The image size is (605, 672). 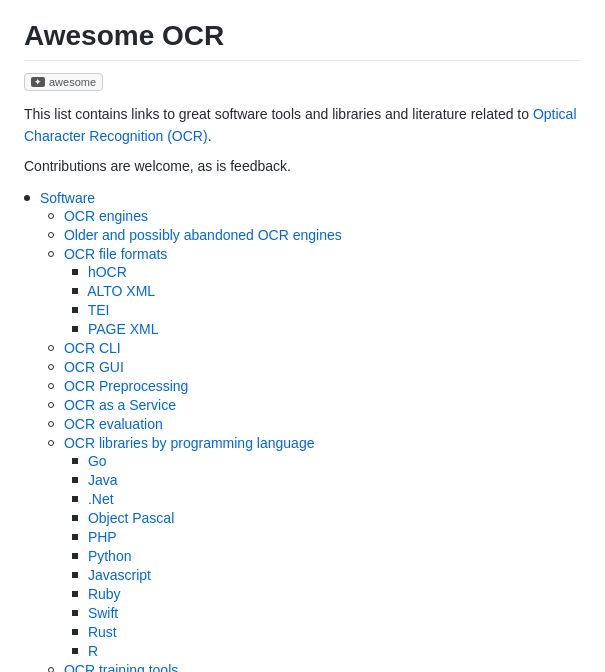 What do you see at coordinates (210, 136) in the screenshot?
I see `description-text-2: .` at bounding box center [210, 136].